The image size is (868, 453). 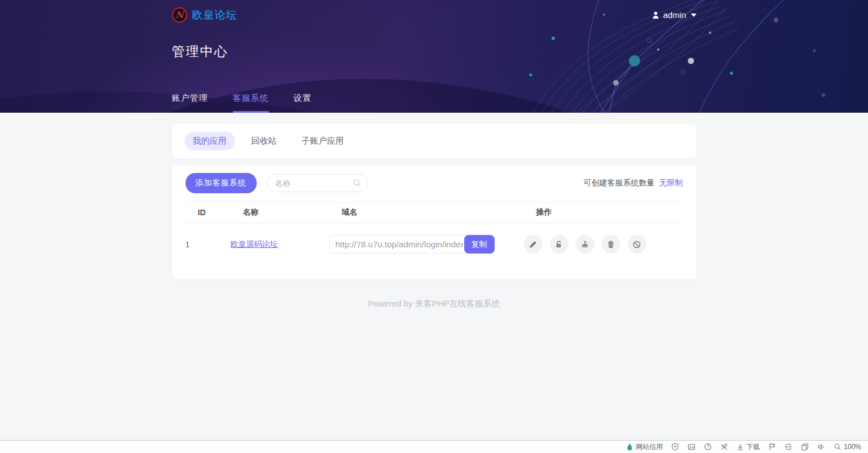 What do you see at coordinates (323, 141) in the screenshot?
I see `subtab-subaccount-apps: 子账户应用` at bounding box center [323, 141].